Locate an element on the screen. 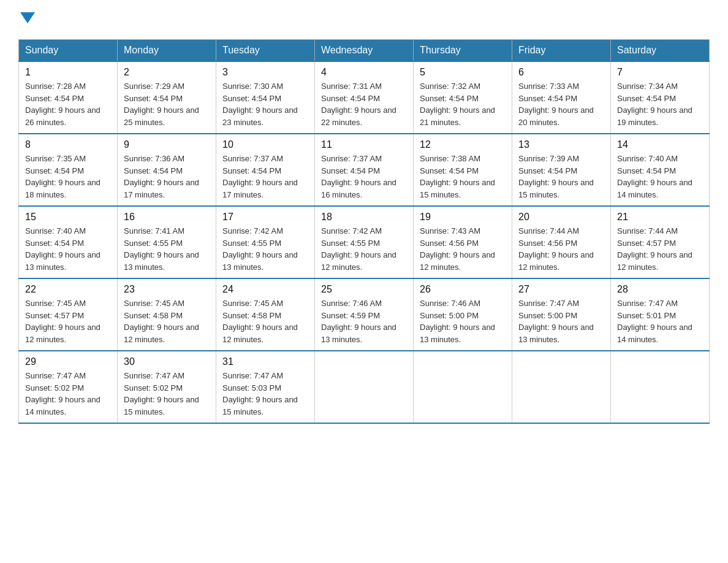 This screenshot has height=563, width=728. calendar-cell: 4 Sunrise: 7:31 AM Sunset: 4:54 PM Dayli… is located at coordinates (364, 98).